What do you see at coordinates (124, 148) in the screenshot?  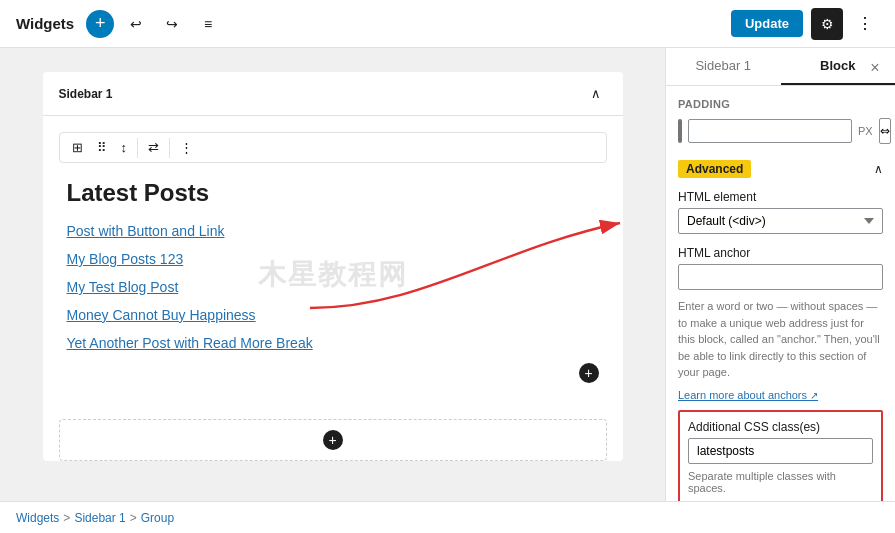 I see `move-button: ↕` at bounding box center [124, 148].